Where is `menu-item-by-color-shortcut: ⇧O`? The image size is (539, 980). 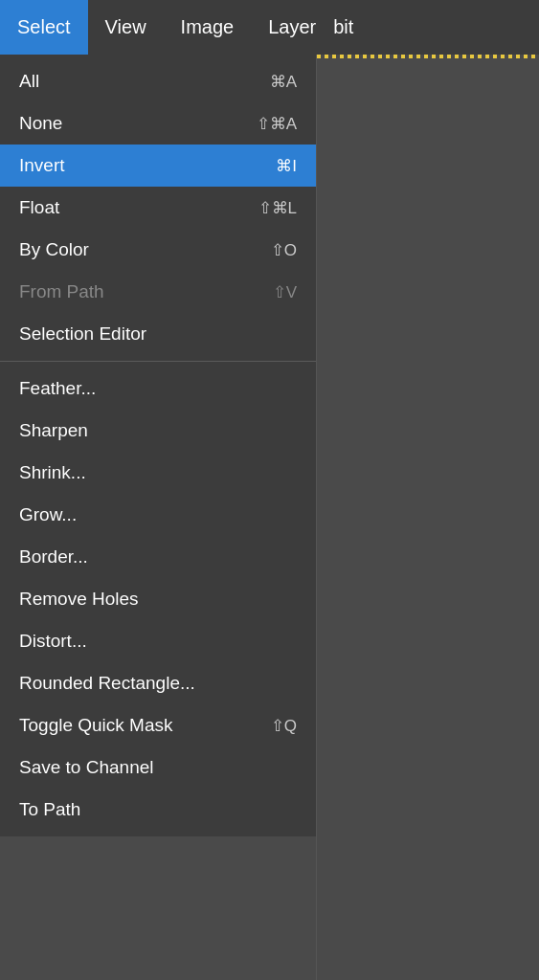
menu-item-by-color-shortcut: ⇧O is located at coordinates (283, 251).